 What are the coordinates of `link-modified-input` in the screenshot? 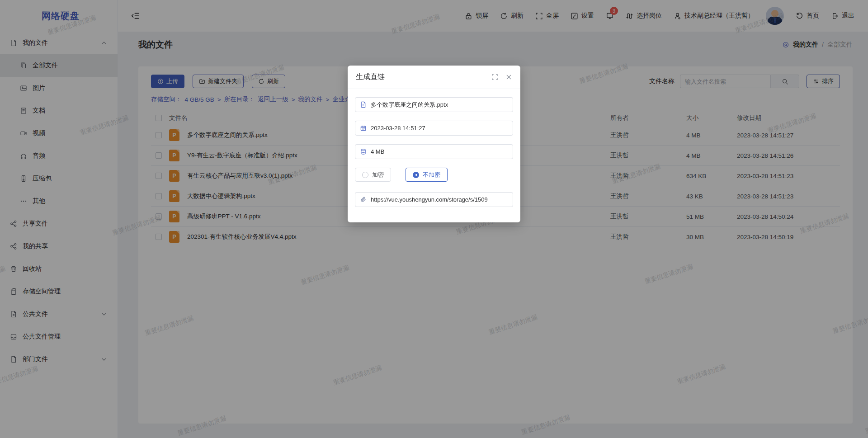 It's located at (439, 128).